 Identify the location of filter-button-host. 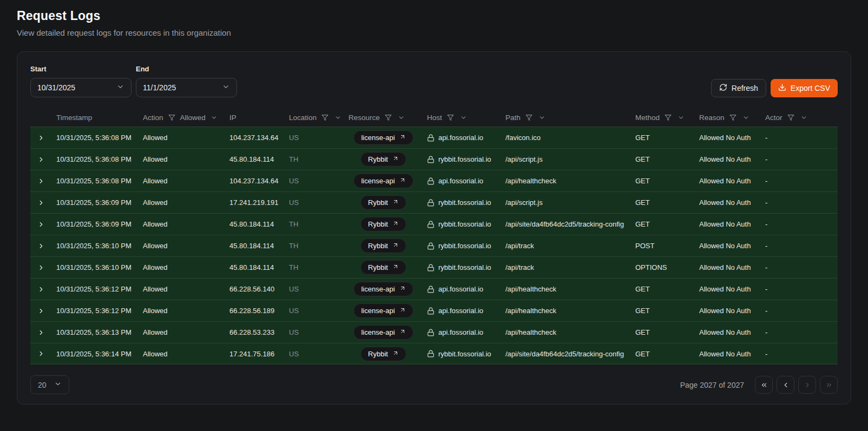
(450, 118).